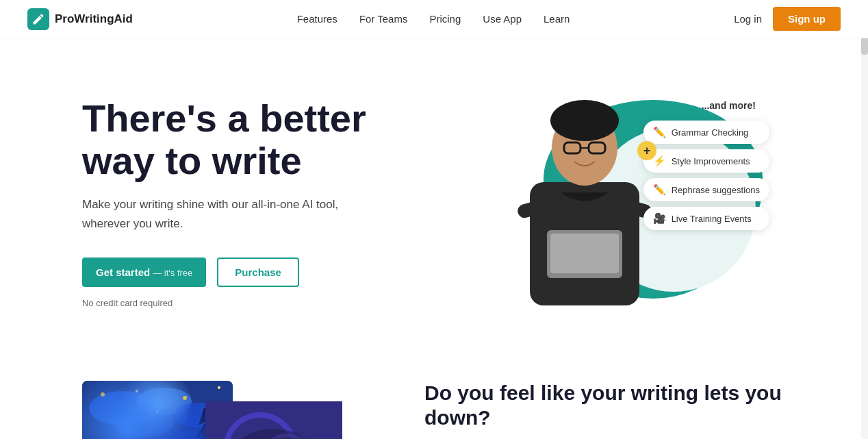  I want to click on style-icon: ⚡, so click(660, 161).